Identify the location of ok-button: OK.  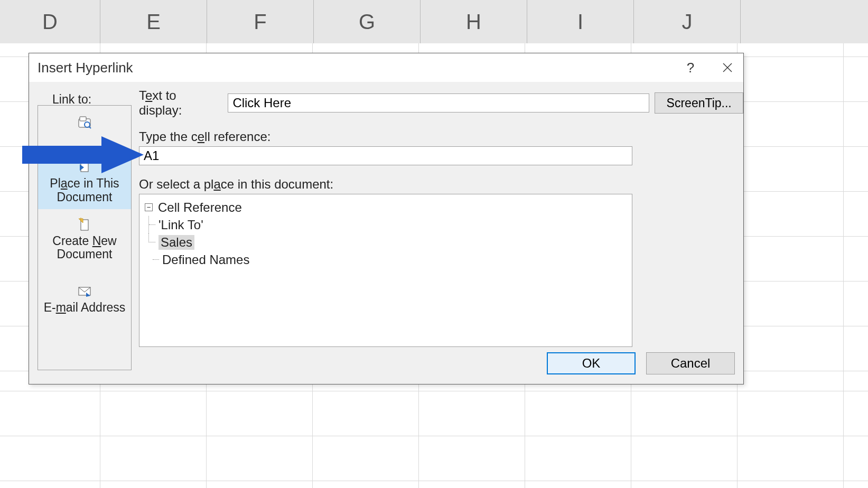
(591, 363).